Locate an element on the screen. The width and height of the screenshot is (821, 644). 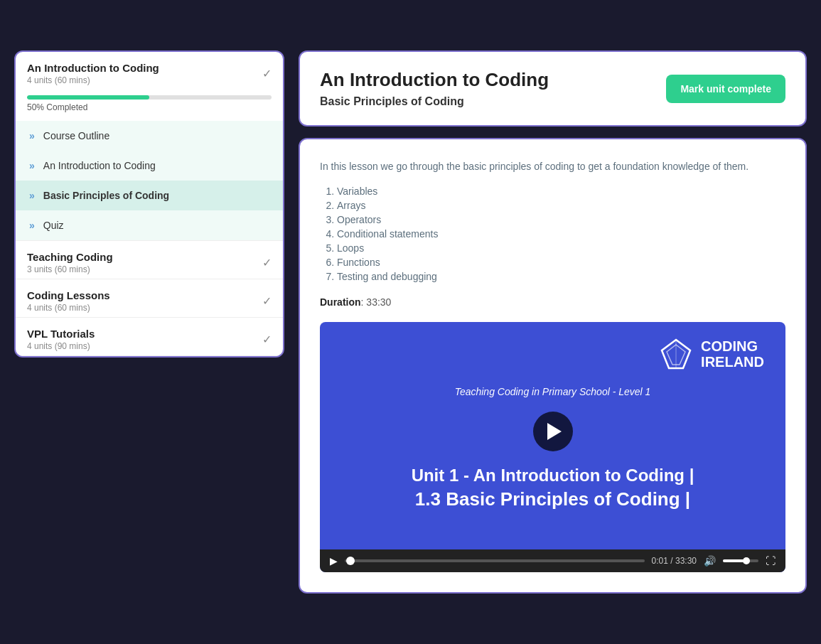
sidebar-item-course-outline: » Course Outline is located at coordinates (149, 136).